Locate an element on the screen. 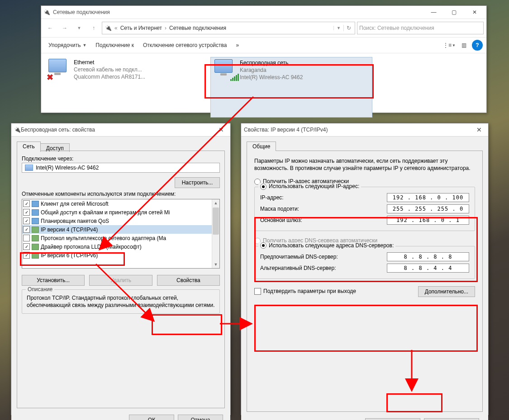 This screenshot has width=509, height=420. help-icon: ? is located at coordinates (477, 45).